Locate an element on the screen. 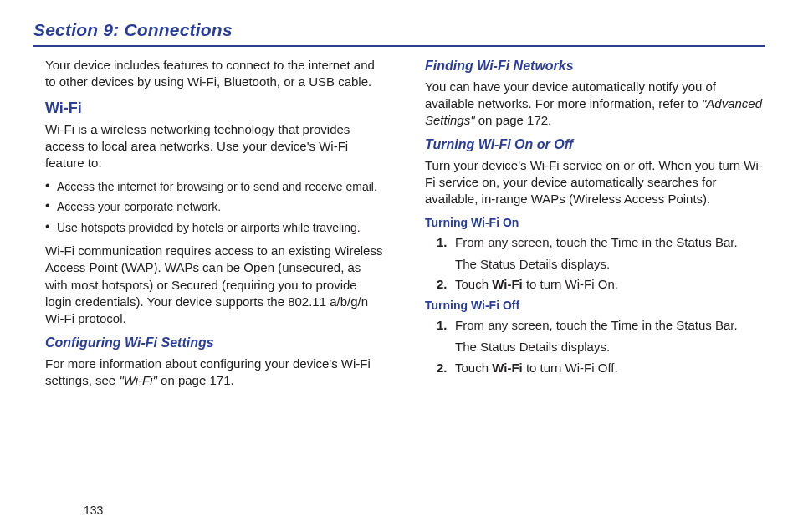  turning-off-heading: Turning Wi-Fi Off is located at coordinates (595, 306).